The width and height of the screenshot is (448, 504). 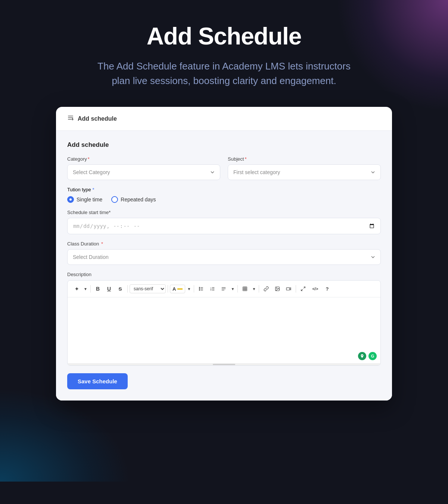 What do you see at coordinates (212, 289) in the screenshot?
I see `ordered-list-button` at bounding box center [212, 289].